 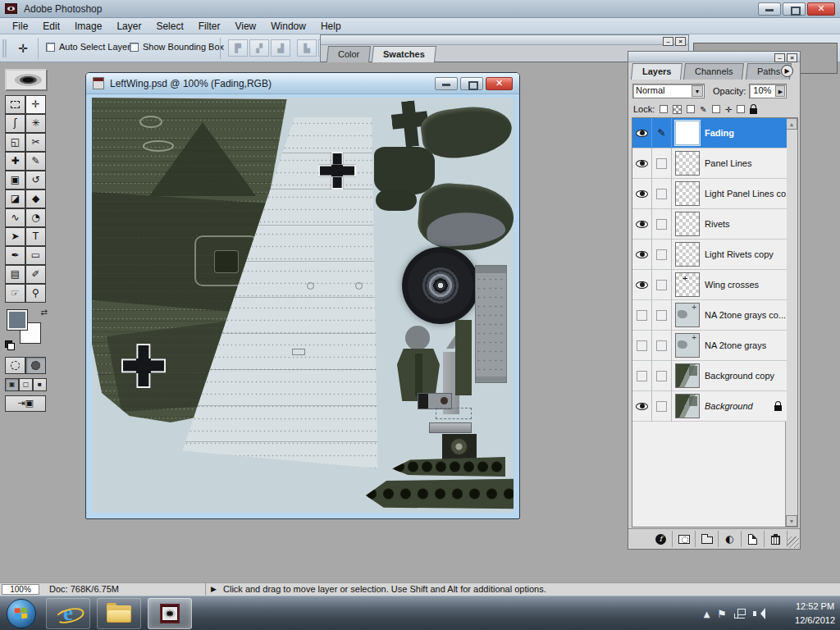 I want to click on layer-row-na-2tone-grays-co: NA 2tone grays co..., so click(x=710, y=315).